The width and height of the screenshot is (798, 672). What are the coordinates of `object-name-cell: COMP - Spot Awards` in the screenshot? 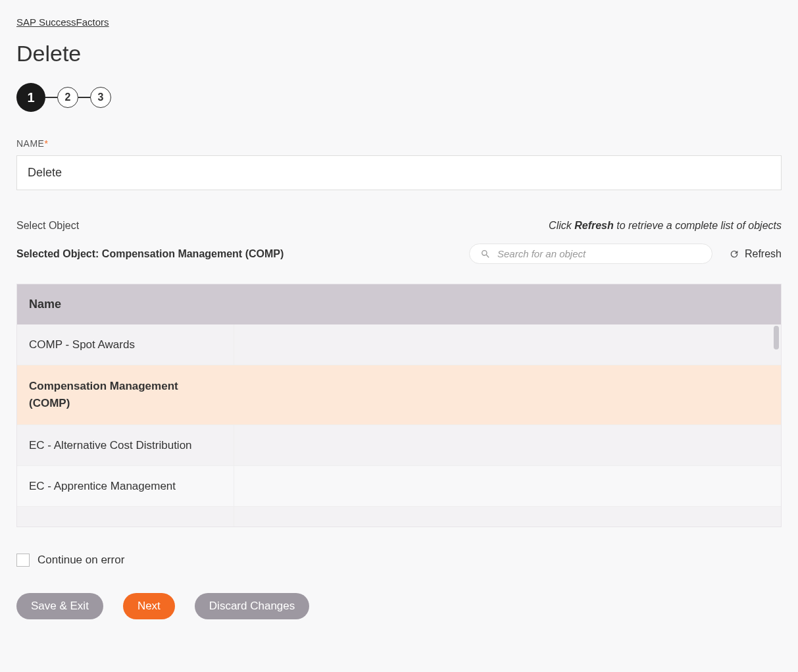 It's located at (126, 345).